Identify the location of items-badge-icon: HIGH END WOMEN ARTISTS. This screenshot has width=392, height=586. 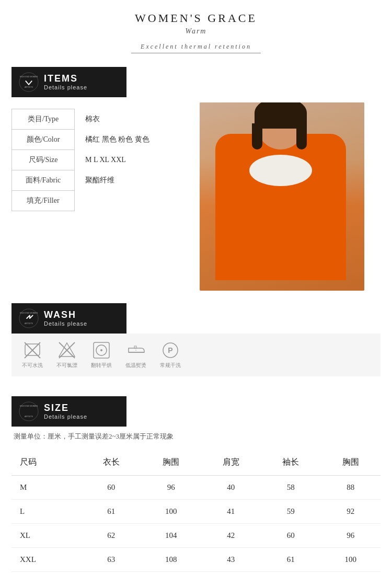
(29, 82).